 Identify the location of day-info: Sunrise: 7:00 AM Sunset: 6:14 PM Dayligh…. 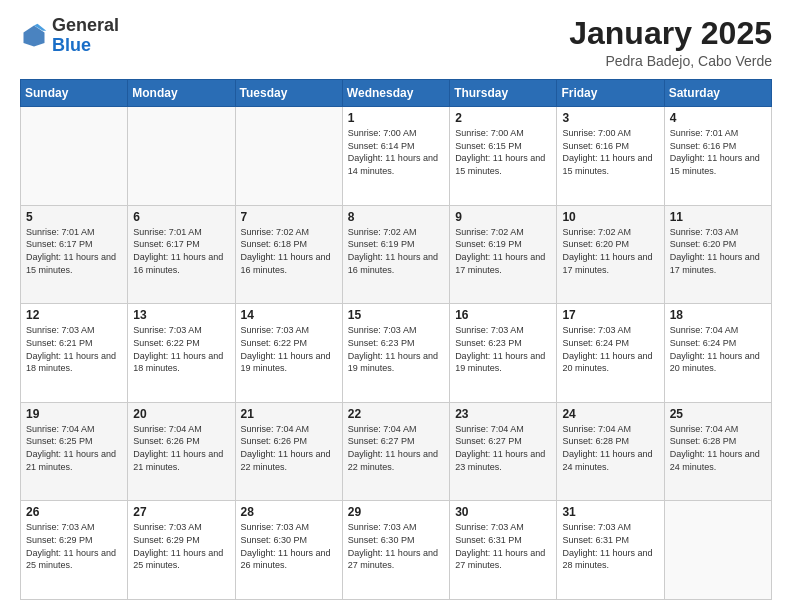
(396, 152).